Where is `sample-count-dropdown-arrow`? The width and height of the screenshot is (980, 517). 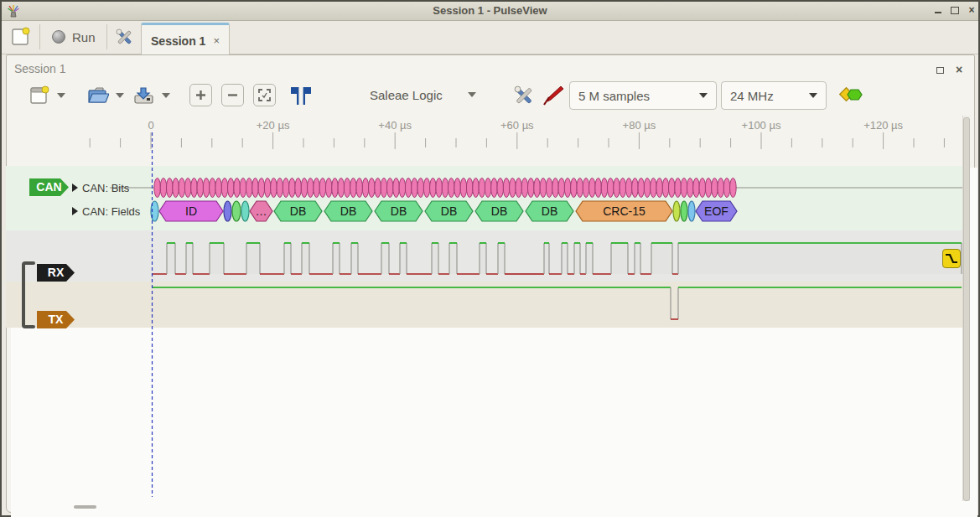 sample-count-dropdown-arrow is located at coordinates (703, 96).